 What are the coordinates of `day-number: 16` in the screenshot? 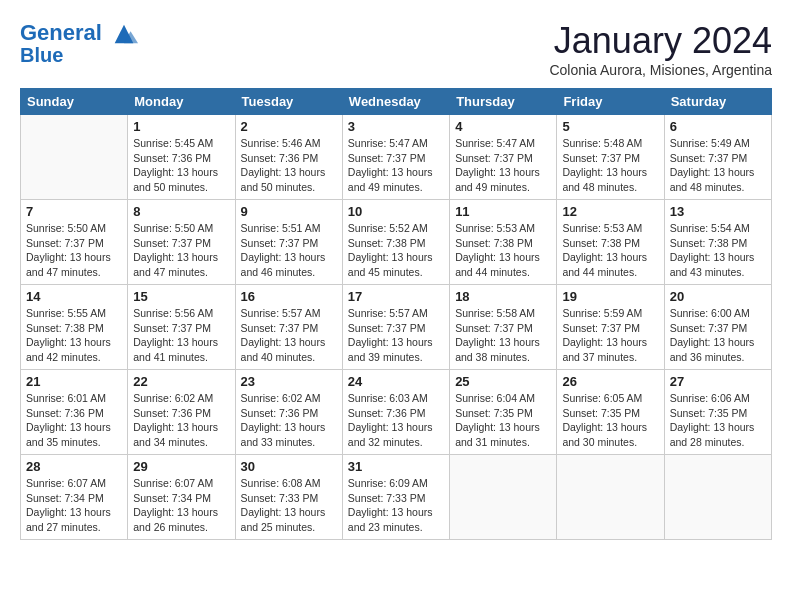 It's located at (289, 296).